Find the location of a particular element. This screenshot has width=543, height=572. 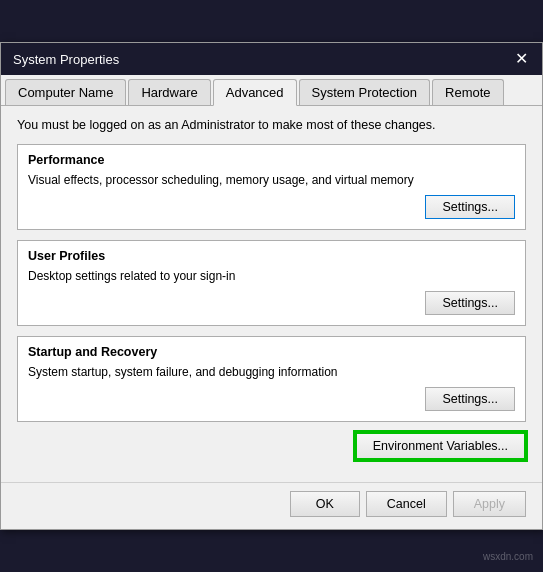

startup-recovery-desc: System startup, system failure, and debu… is located at coordinates (272, 372).